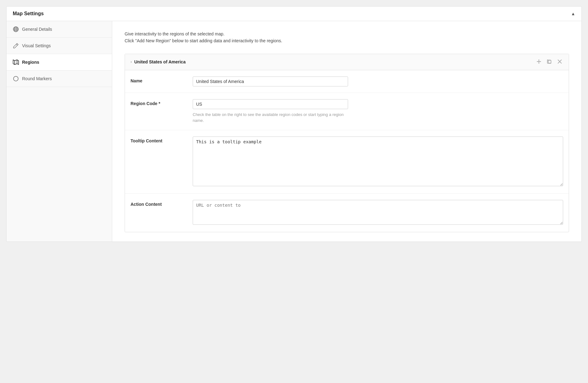 The image size is (588, 383). Describe the element at coordinates (378, 161) in the screenshot. I see `tooltip-content-input: This is a tooltip example` at that location.